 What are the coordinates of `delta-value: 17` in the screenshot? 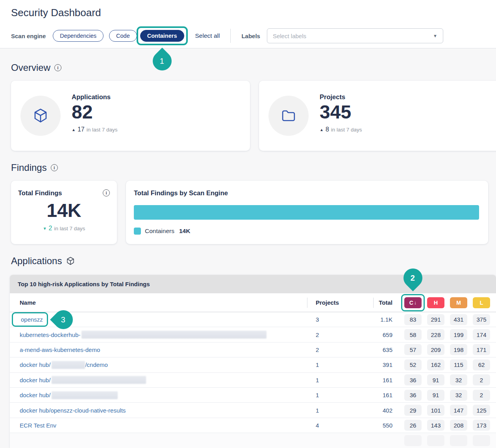 It's located at (81, 130).